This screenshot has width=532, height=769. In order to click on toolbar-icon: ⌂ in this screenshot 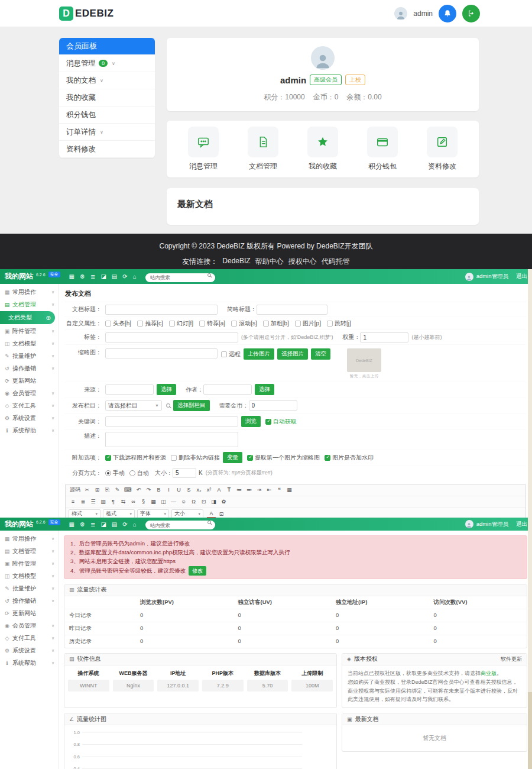, I will do `click(135, 524)`.